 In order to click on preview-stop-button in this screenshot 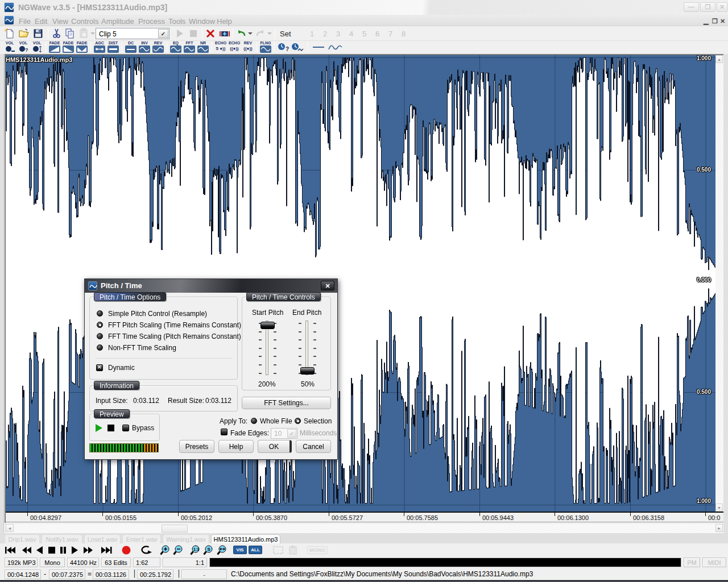, I will do `click(111, 428)`.